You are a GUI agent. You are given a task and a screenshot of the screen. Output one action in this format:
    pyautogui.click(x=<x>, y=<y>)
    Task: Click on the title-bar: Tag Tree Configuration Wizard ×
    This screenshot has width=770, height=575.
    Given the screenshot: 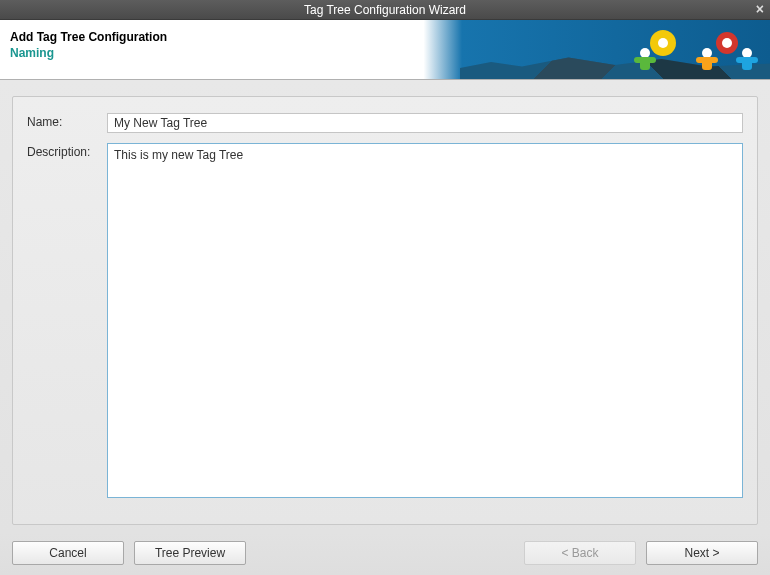 What is the action you would take?
    pyautogui.click(x=385, y=10)
    